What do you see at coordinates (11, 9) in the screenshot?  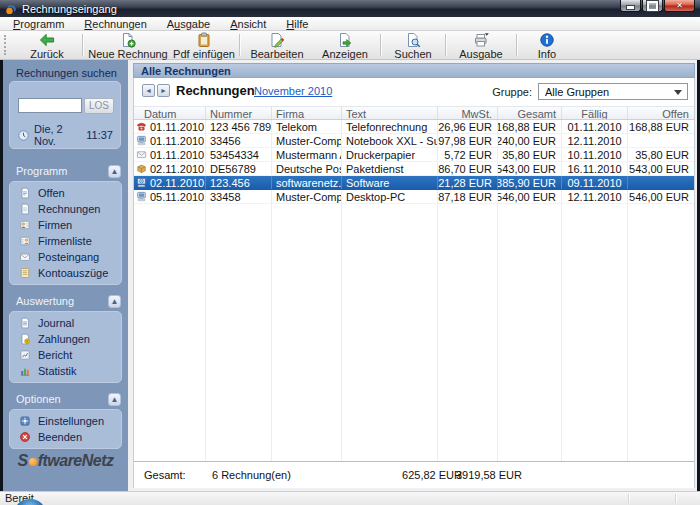 I see `app-icon` at bounding box center [11, 9].